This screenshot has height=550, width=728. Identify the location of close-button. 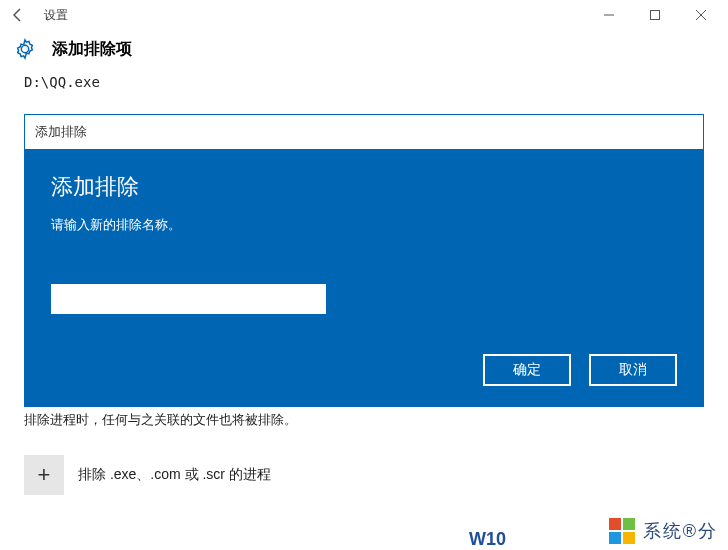
(701, 15).